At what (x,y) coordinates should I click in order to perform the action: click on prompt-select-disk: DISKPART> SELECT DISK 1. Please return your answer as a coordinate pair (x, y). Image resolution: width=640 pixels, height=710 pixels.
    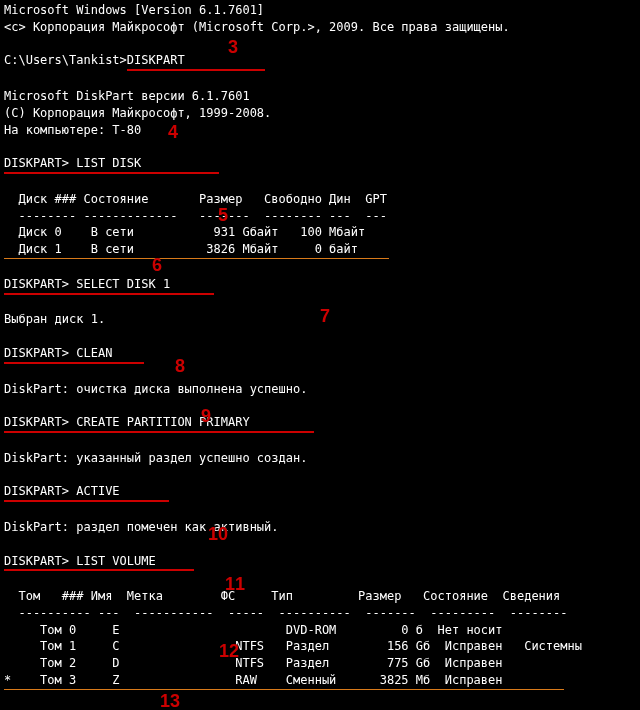
    Looking at the image, I should click on (320, 286).